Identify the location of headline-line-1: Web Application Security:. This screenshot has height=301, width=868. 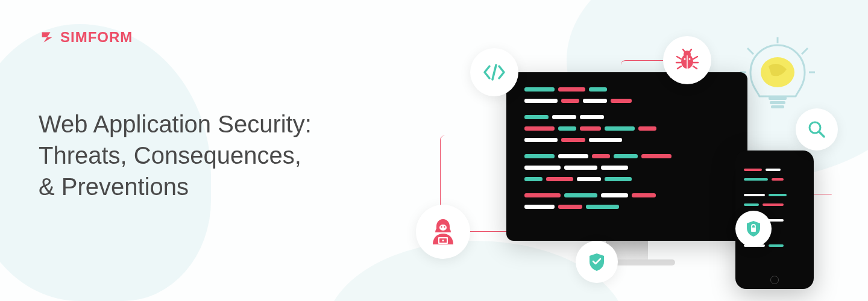
(175, 124).